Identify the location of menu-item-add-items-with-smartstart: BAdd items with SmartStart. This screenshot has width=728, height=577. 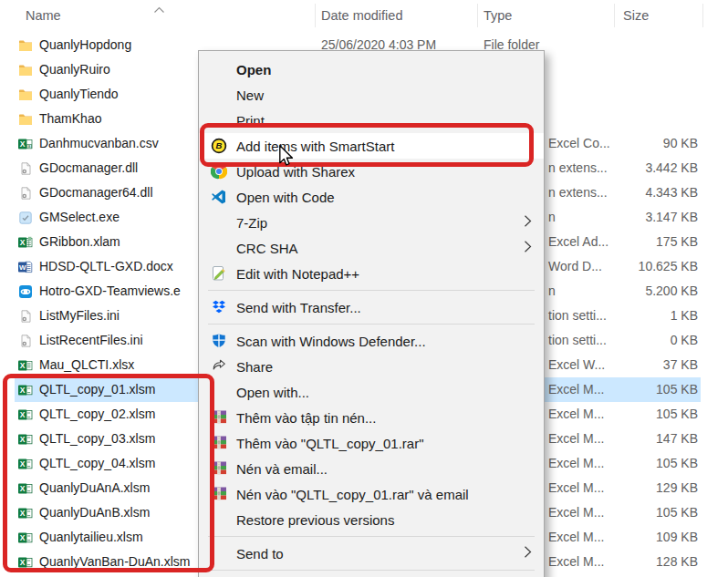
(371, 146).